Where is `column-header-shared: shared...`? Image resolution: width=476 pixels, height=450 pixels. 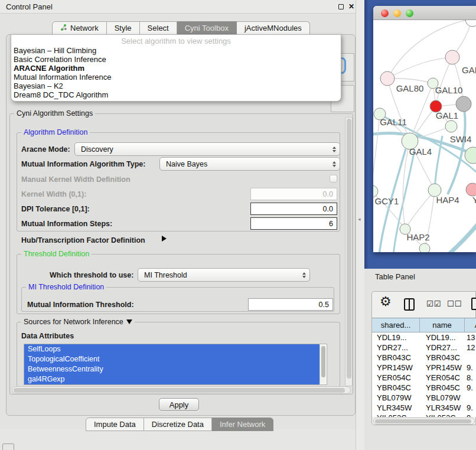
column-header-shared: shared... is located at coordinates (396, 325).